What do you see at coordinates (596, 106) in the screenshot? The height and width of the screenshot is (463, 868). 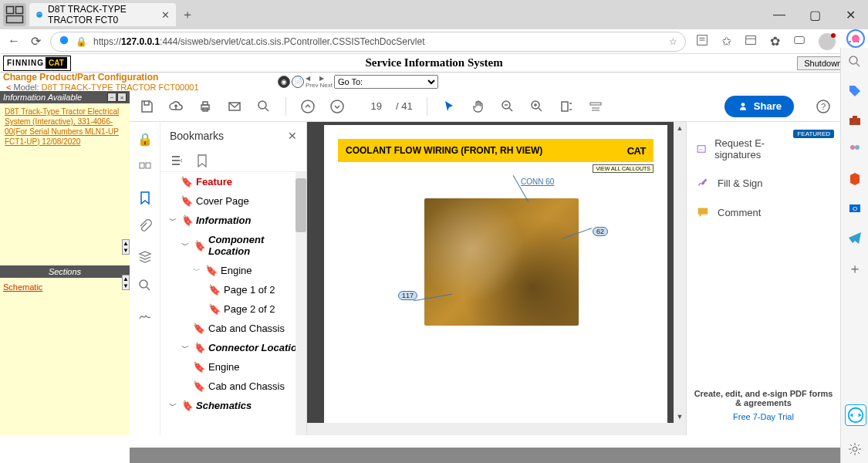 I see `read-mode-icon` at bounding box center [596, 106].